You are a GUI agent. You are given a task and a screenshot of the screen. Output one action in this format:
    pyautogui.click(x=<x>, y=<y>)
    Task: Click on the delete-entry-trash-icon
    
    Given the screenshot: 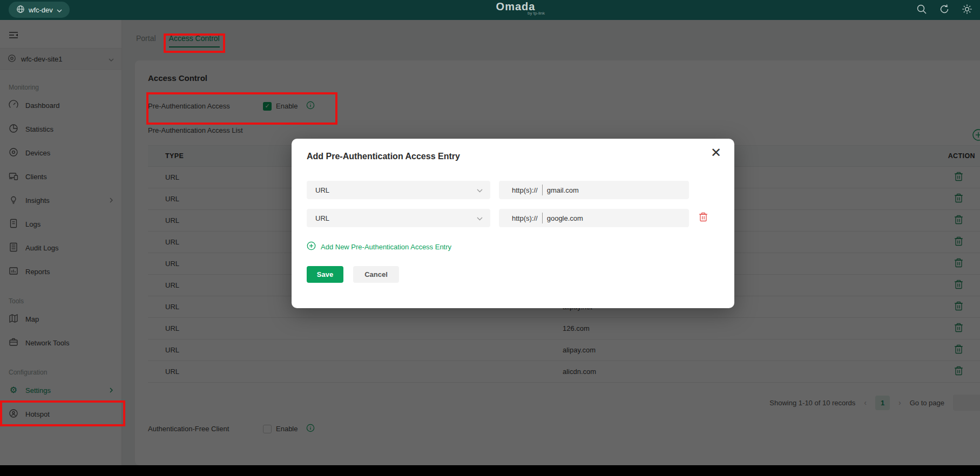 What is the action you would take?
    pyautogui.click(x=703, y=218)
    